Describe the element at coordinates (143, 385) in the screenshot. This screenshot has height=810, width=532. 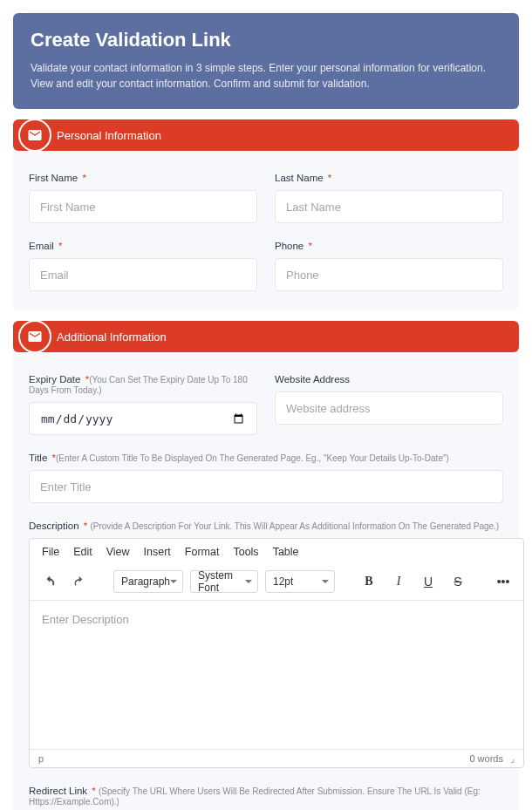
I see `expiry-label: Expiry Date *(You Can Set The Expiry Dat…` at that location.